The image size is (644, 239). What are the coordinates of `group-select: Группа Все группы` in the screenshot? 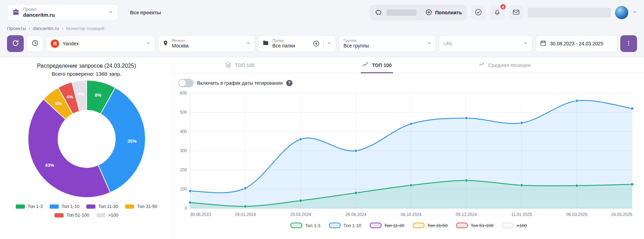 It's located at (388, 44).